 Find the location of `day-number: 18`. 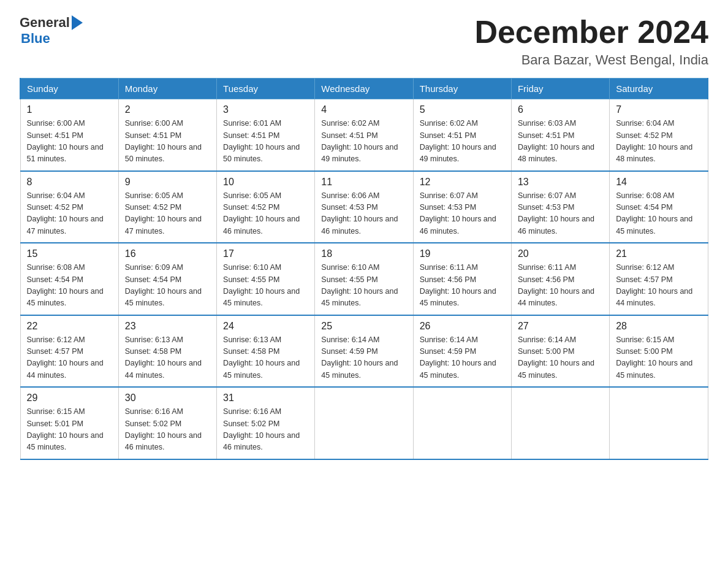

day-number: 18 is located at coordinates (364, 254).